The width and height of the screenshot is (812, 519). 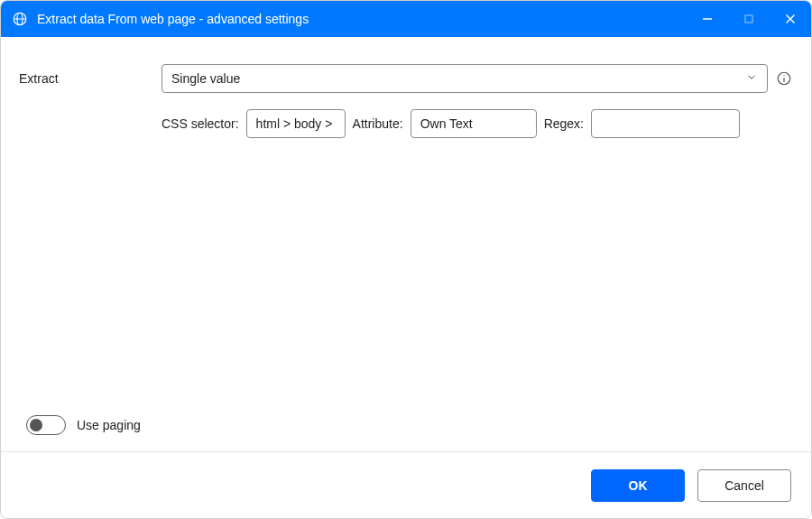 What do you see at coordinates (752, 79) in the screenshot?
I see `chevron-down-icon` at bounding box center [752, 79].